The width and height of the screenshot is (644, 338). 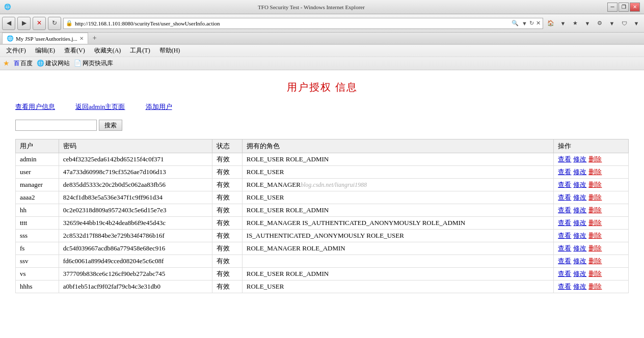 I want to click on back-button: ◀, so click(x=9, y=23).